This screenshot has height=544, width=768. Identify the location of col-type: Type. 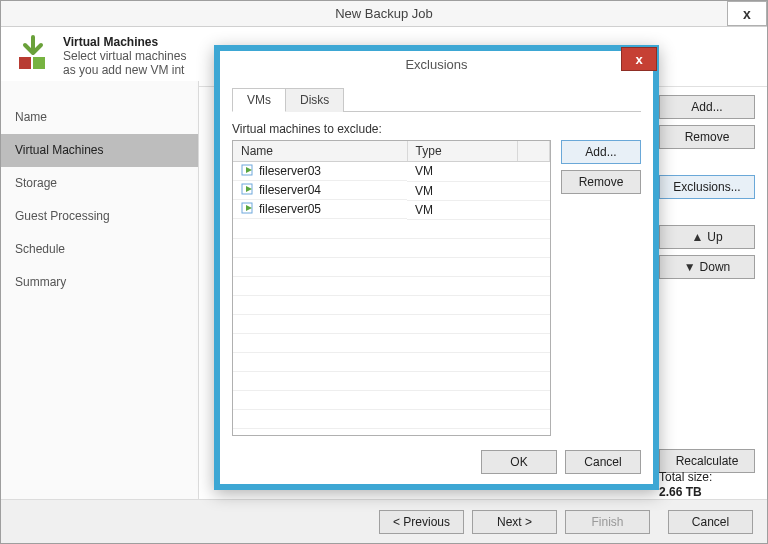
(462, 152).